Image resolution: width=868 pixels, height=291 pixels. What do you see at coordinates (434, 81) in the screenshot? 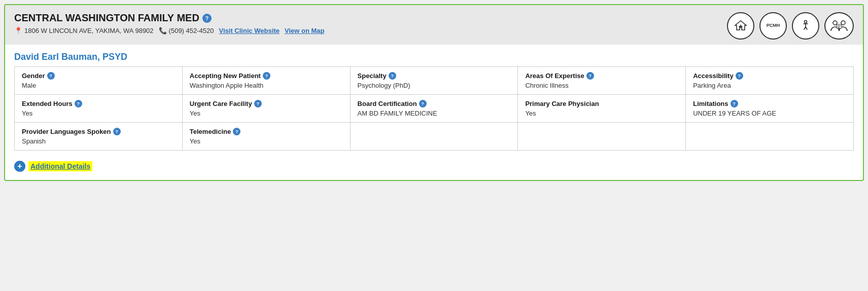
I see `table-row: Gender ? Male Accepting New Patient ? Wa…` at bounding box center [434, 81].